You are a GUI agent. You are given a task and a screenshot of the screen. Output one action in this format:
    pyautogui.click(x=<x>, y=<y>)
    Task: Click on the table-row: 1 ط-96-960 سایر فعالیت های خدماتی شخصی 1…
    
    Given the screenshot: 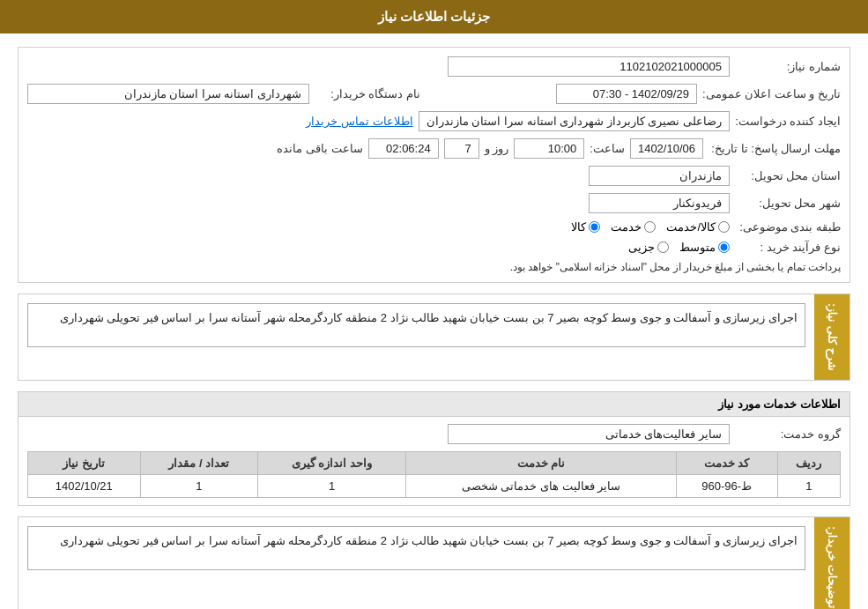 What is the action you would take?
    pyautogui.click(x=434, y=486)
    